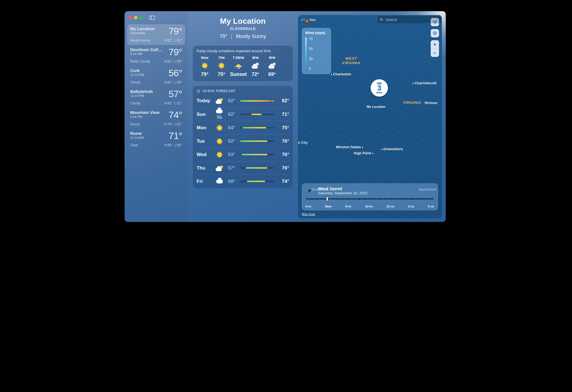 This screenshot has width=572, height=392. What do you see at coordinates (172, 61) in the screenshot?
I see `location-hilo: H:81°L:59°` at bounding box center [172, 61].